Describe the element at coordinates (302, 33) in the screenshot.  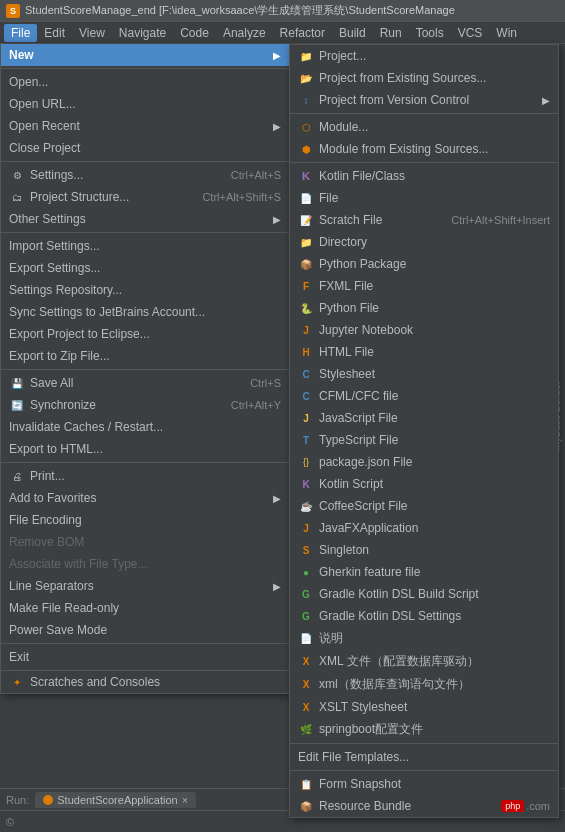
I see `menu-refactor: Refactor` at that location.